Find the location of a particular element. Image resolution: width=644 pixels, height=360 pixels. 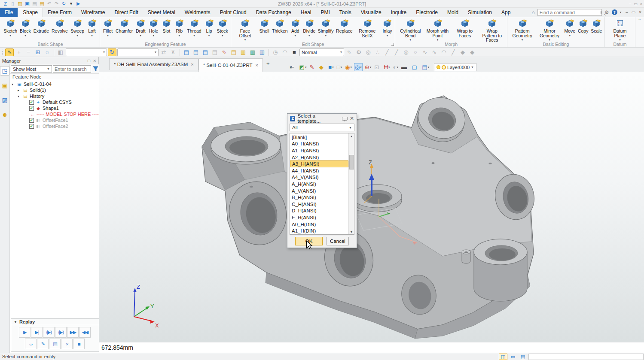

curve-tool-icon: ∿ ▾ is located at coordinates (434, 52).